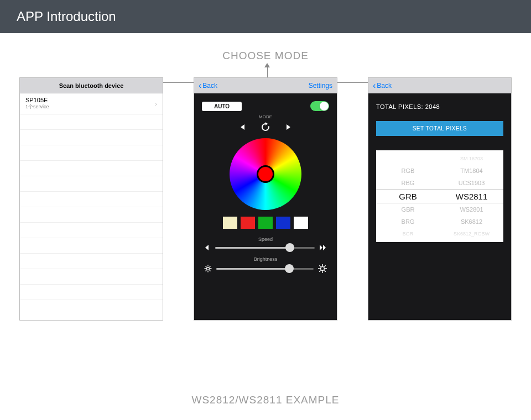  What do you see at coordinates (408, 209) in the screenshot?
I see `picker-col-order: GBR` at bounding box center [408, 209].